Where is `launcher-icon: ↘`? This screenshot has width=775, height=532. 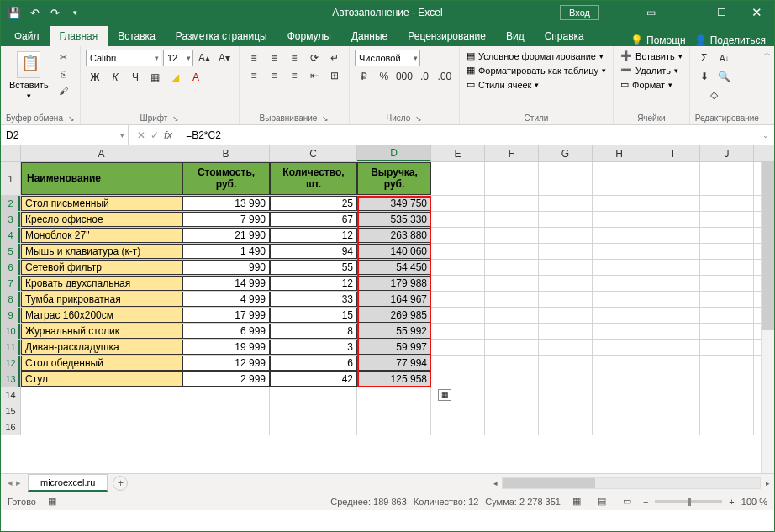 launcher-icon: ↘ is located at coordinates (325, 119).